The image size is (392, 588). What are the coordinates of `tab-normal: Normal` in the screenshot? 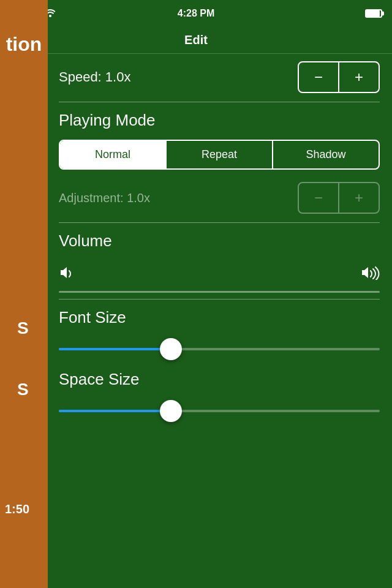 It's located at (113, 154).